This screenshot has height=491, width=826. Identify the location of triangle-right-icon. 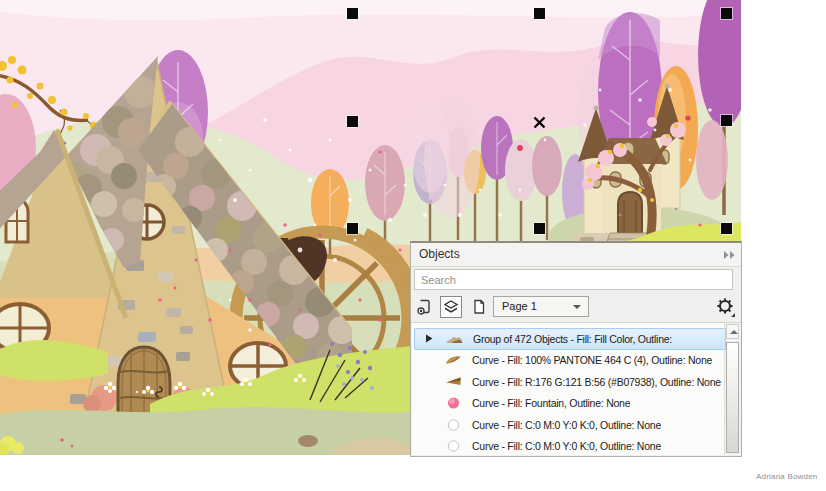
(432, 338).